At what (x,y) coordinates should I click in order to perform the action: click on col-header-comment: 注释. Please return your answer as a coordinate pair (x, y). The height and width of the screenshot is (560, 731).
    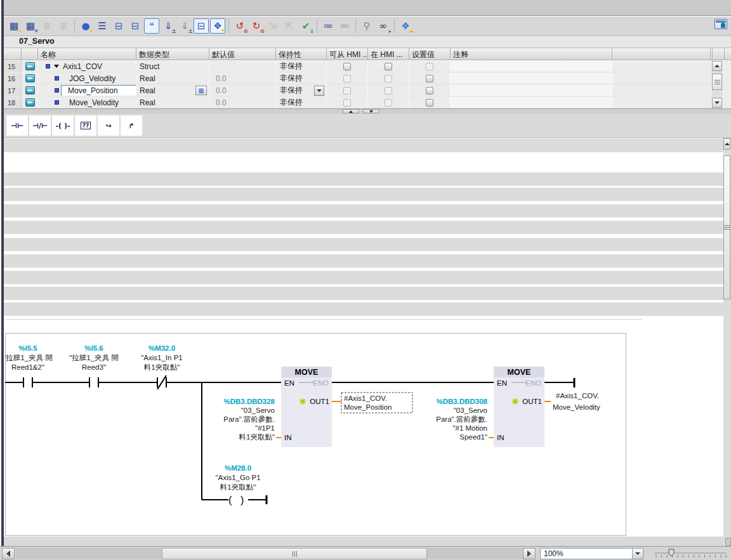
    Looking at the image, I should click on (532, 55).